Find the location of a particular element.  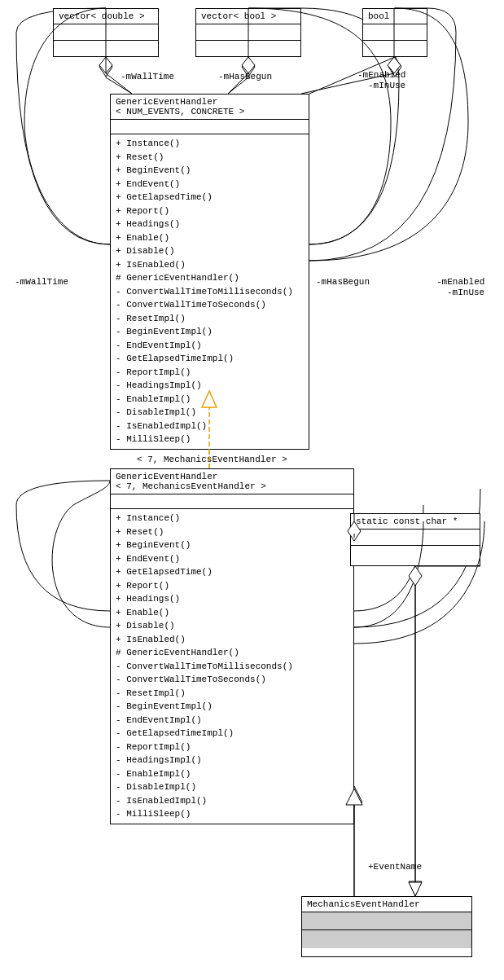

mechanics-event-handler-section2 is located at coordinates (387, 939).